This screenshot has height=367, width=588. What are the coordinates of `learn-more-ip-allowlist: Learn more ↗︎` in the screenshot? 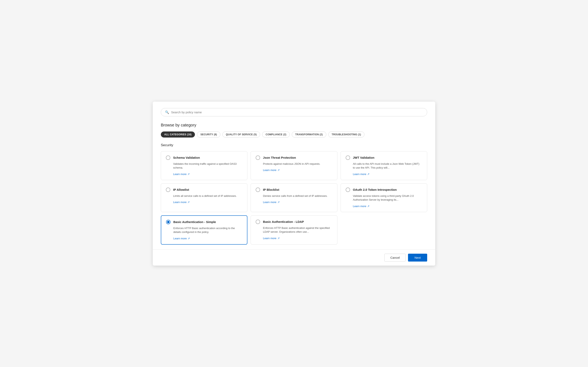 It's located at (178, 202).